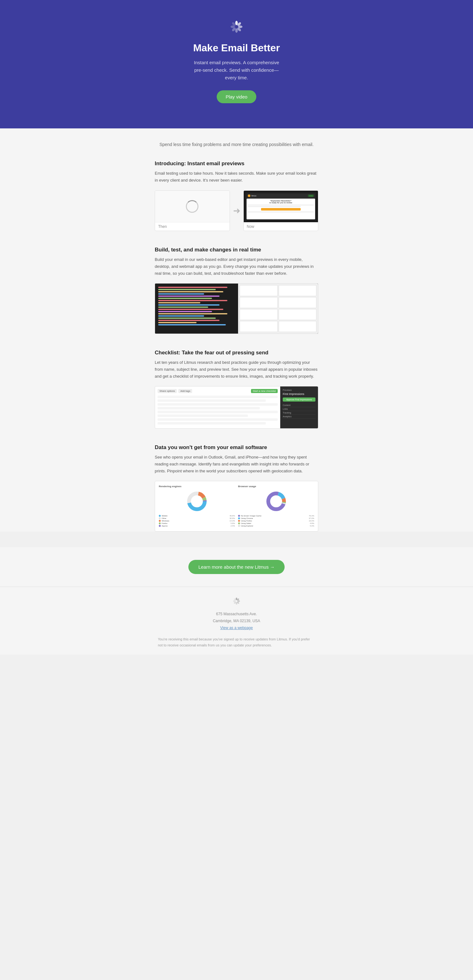 Image resolution: width=473 pixels, height=980 pixels. Describe the element at coordinates (299, 390) in the screenshot. I see `checklist-section-label: Previews` at that location.